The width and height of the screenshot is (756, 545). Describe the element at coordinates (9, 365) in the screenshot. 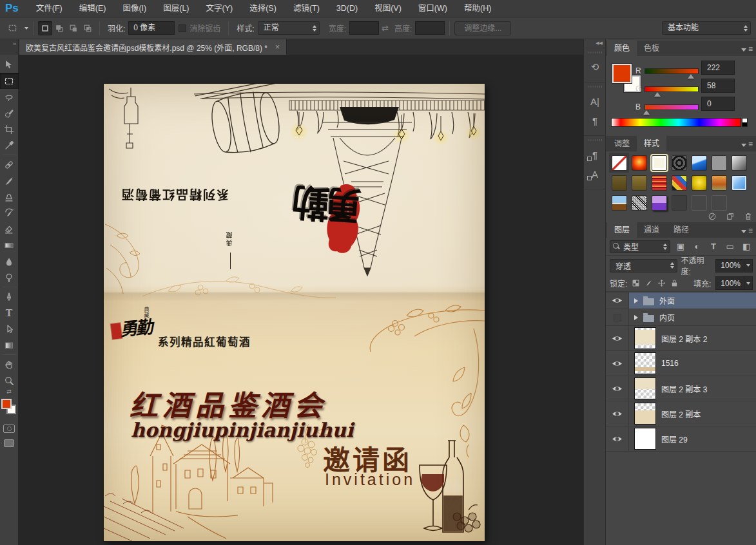

I see `hand-tool` at that location.